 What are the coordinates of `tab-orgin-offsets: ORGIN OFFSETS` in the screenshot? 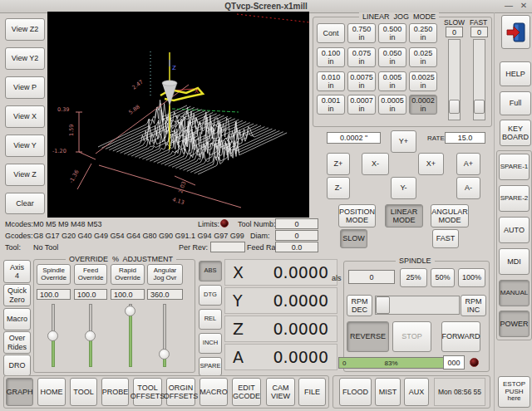 It's located at (181, 392).